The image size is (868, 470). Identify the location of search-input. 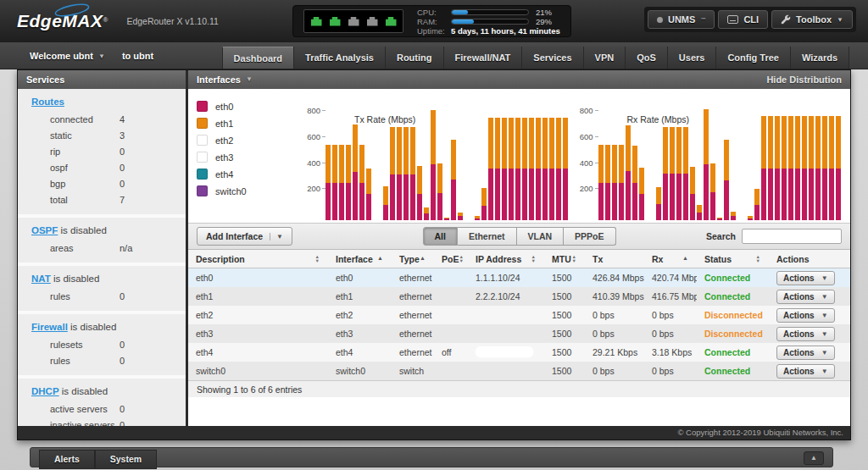
(792, 236).